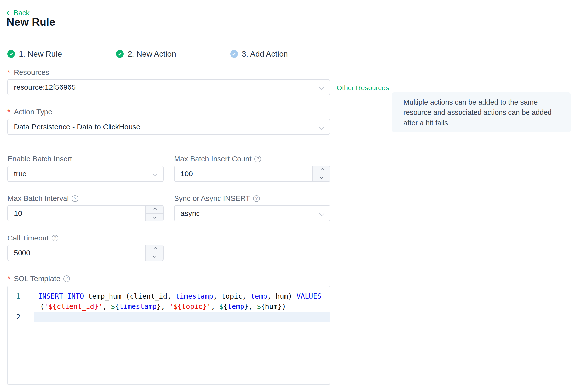 Image resolution: width=571 pixels, height=392 pixels. What do you see at coordinates (252, 174) in the screenshot?
I see `max-batch-insert-count-input: 100` at bounding box center [252, 174].